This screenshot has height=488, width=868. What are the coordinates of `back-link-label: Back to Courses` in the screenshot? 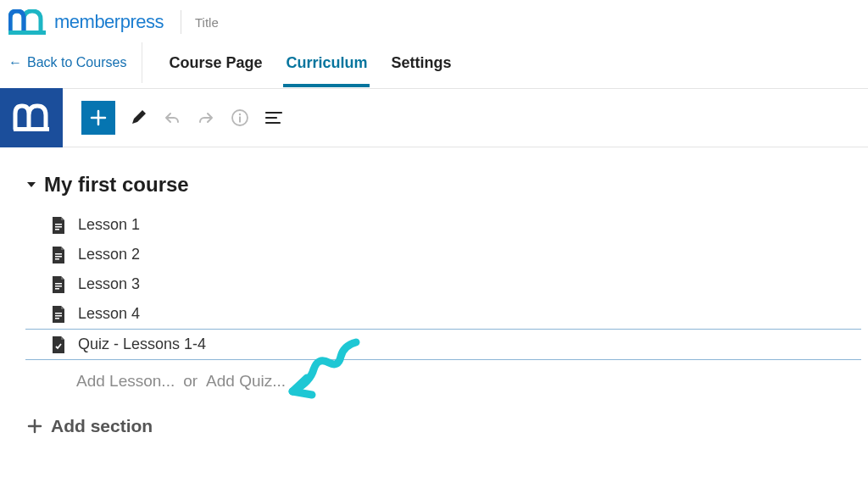 It's located at (76, 63).